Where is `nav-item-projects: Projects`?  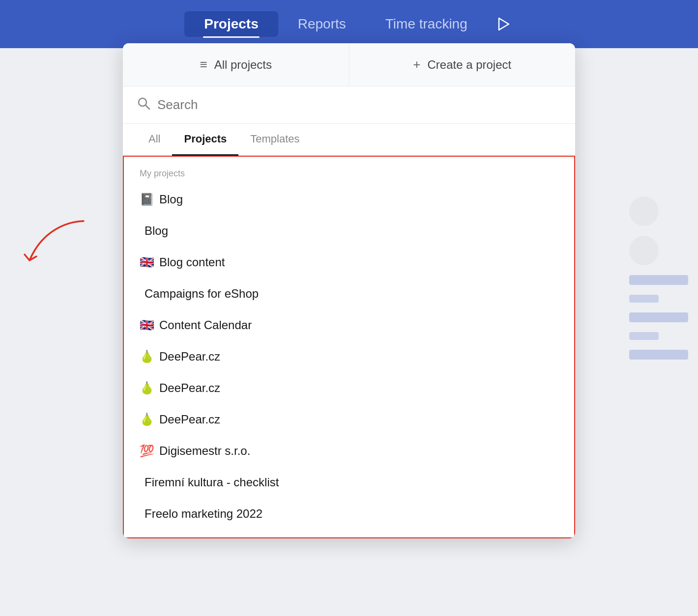 nav-item-projects: Projects is located at coordinates (231, 24).